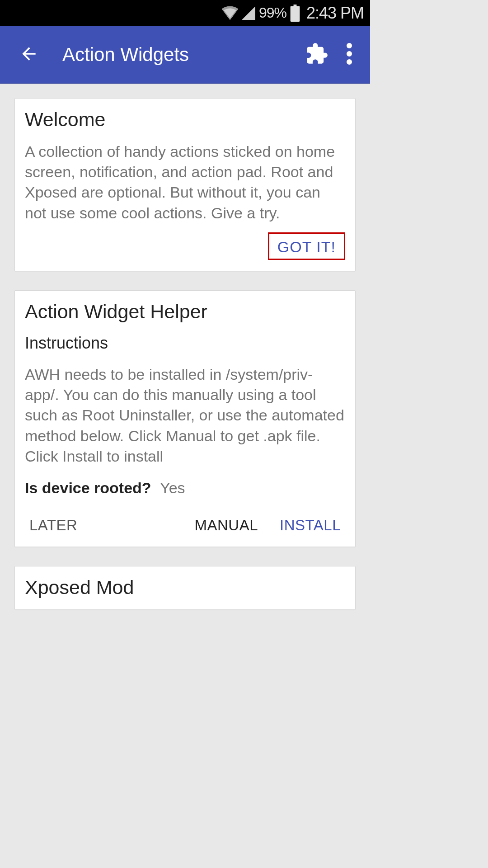 This screenshot has height=868, width=488. I want to click on battery-percentage: 99%, so click(273, 13).